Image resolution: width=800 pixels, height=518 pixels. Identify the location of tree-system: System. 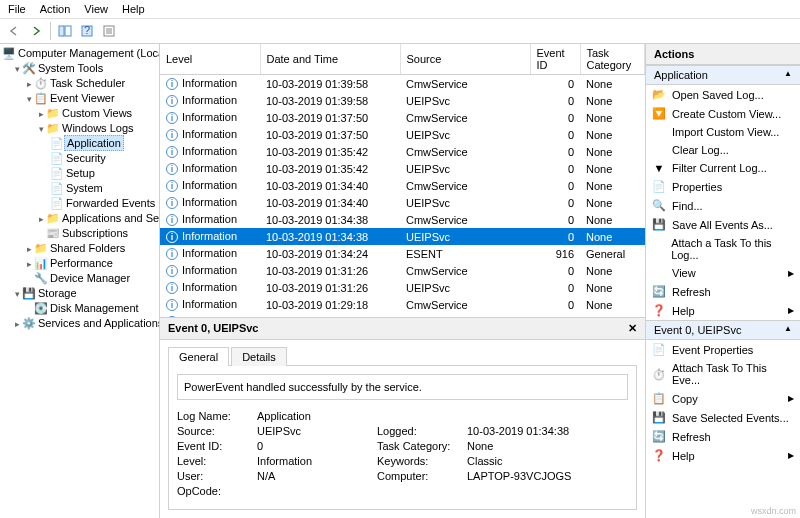
(84, 188).